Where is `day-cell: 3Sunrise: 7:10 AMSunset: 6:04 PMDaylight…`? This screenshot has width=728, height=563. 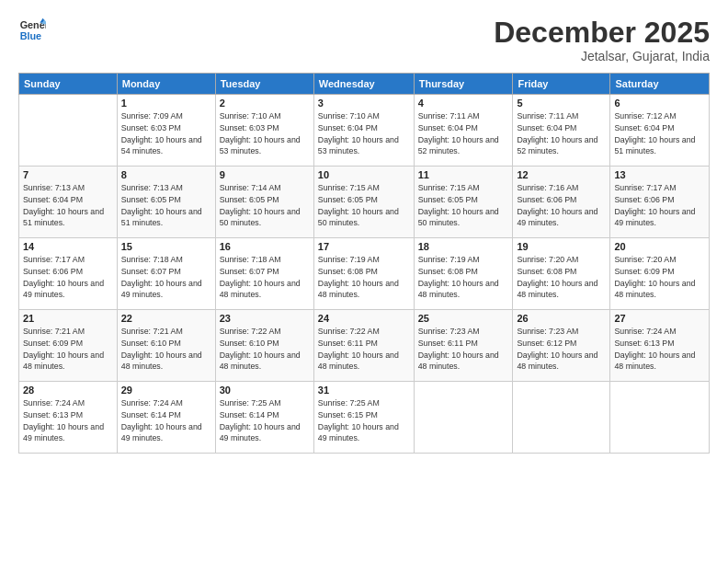
day-cell: 3Sunrise: 7:10 AMSunset: 6:04 PMDaylight… is located at coordinates (364, 131).